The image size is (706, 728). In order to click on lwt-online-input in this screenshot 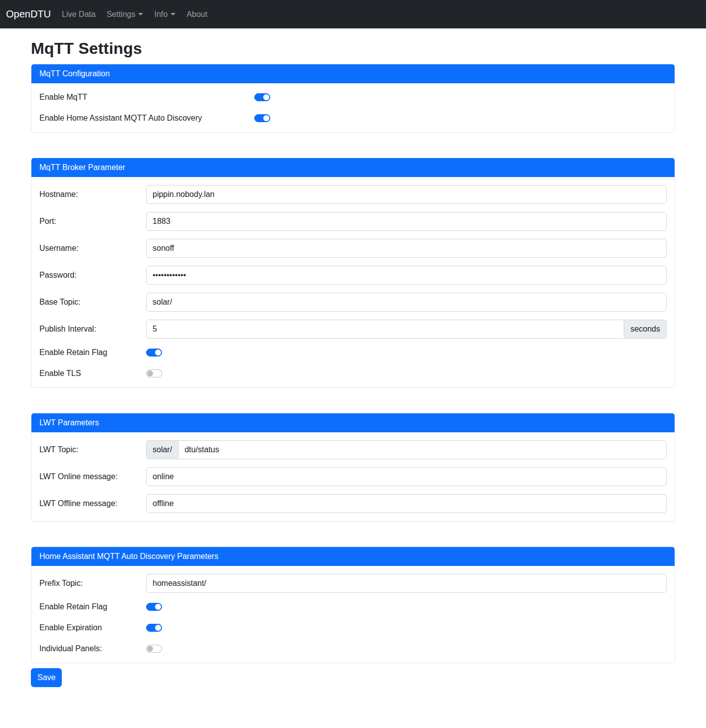, I will do `click(406, 477)`.